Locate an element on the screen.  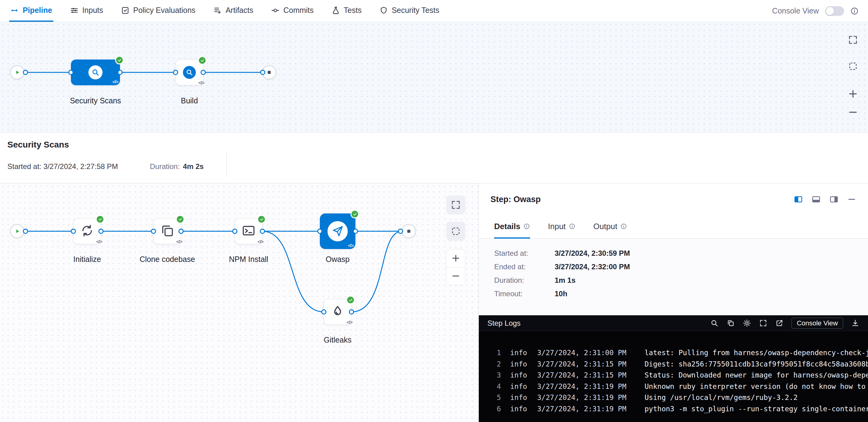
detail-value: 1m 1s is located at coordinates (711, 280).